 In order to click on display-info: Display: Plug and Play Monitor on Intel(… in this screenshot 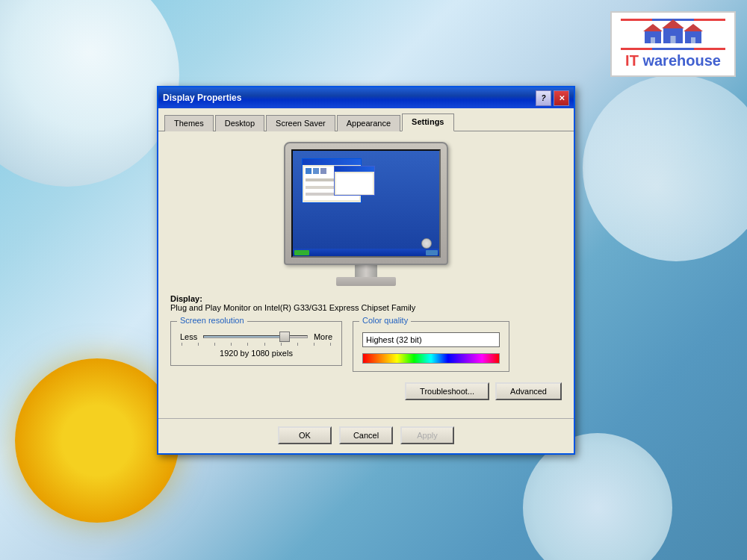, I will do `click(366, 303)`.